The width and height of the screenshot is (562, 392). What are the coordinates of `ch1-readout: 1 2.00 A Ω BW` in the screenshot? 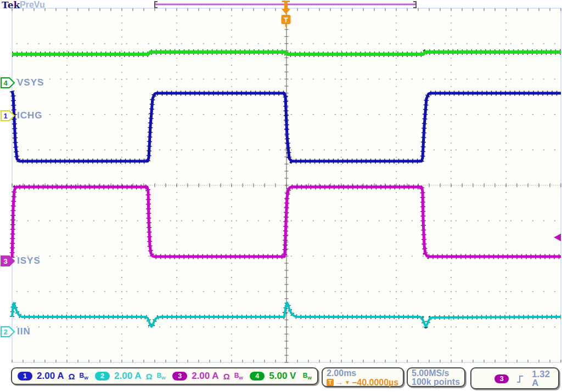 It's located at (53, 376).